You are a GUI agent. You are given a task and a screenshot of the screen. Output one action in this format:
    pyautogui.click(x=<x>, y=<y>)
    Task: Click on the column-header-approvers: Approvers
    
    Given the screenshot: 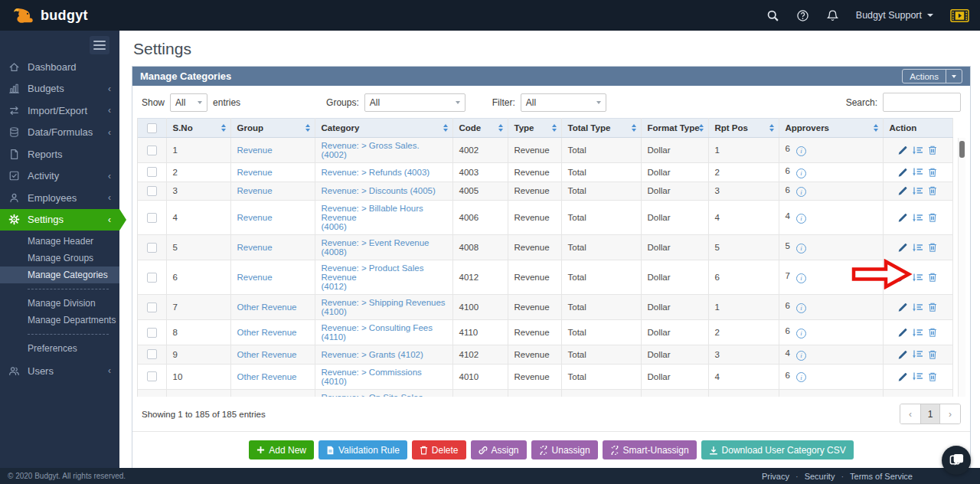 What is the action you would take?
    pyautogui.click(x=831, y=129)
    